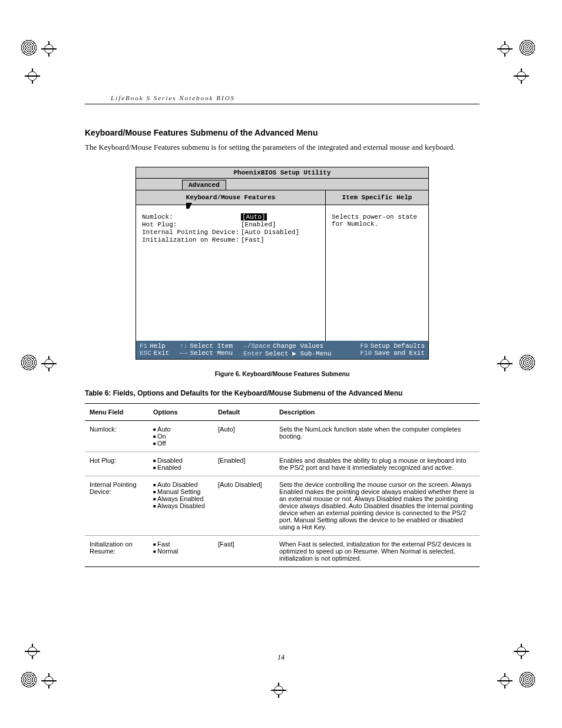 Image resolution: width=562 pixels, height=728 pixels. What do you see at coordinates (184, 353) in the screenshot?
I see `leftright-key: ←→` at bounding box center [184, 353].